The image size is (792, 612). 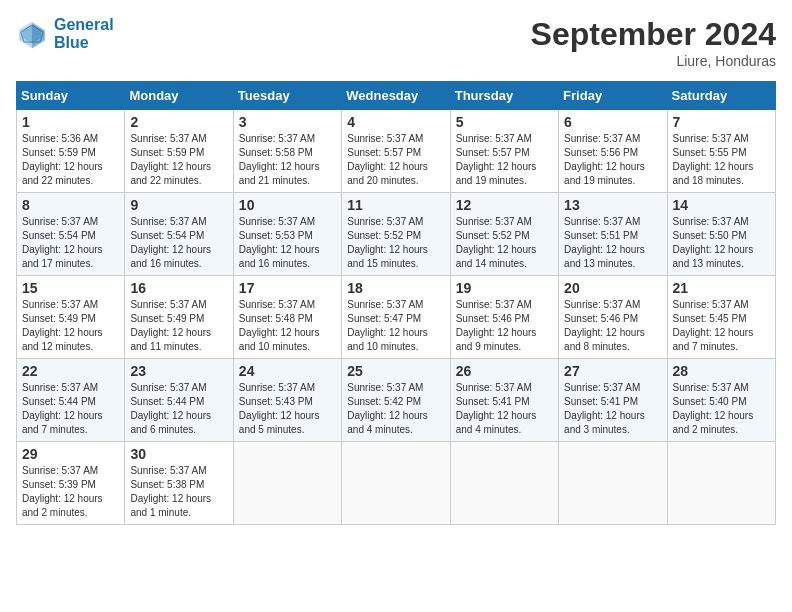 What do you see at coordinates (178, 160) in the screenshot?
I see `day-info: Sunrise: 5:37 AMSunset: 5:59 PMDaylight:…` at bounding box center [178, 160].